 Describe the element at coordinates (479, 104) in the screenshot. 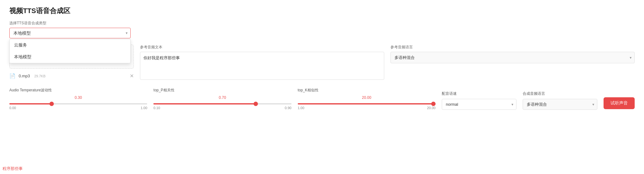

I see `speed-select-wrapper: normal slow fast ▾` at that location.